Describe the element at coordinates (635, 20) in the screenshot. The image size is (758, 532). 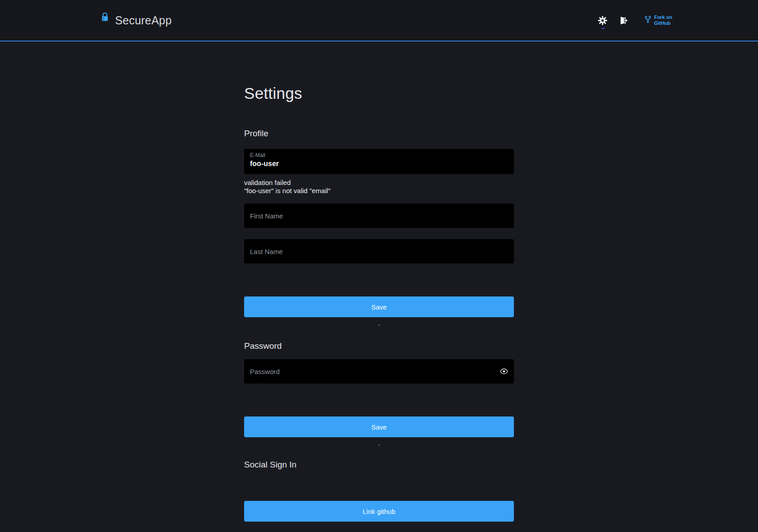
I see `header-actions: Fork on GitHub` at that location.